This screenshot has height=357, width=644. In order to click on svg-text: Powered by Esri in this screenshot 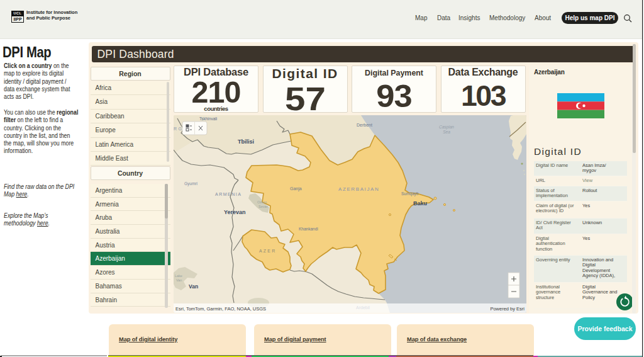, I will do `click(507, 309)`.